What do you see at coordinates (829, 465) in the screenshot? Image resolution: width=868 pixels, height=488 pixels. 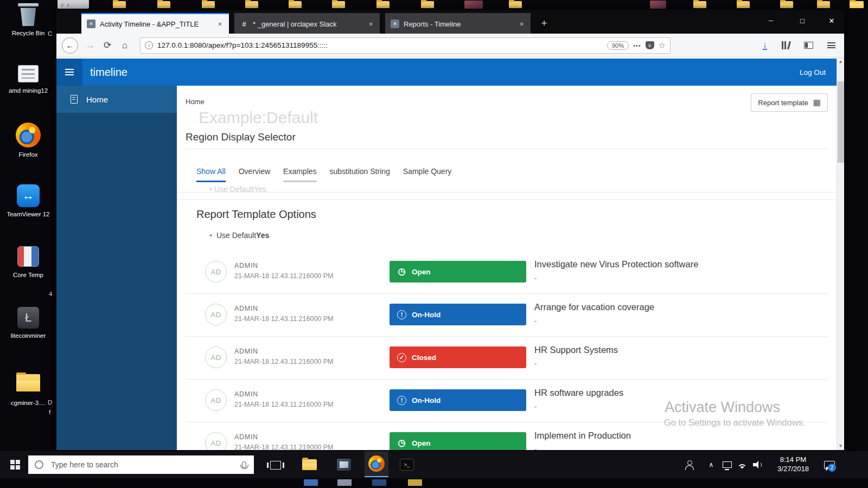 I see `action-center-button: 2` at bounding box center [829, 465].